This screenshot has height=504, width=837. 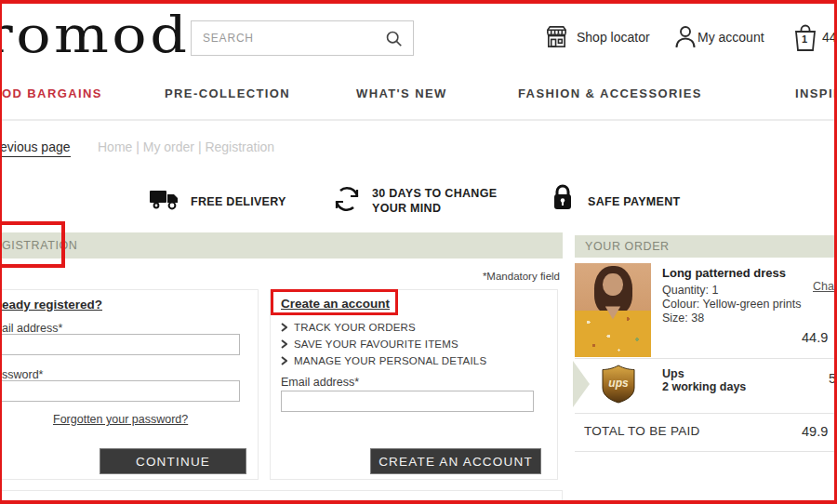 What do you see at coordinates (347, 201) in the screenshot?
I see `refresh-arrows-icon` at bounding box center [347, 201].